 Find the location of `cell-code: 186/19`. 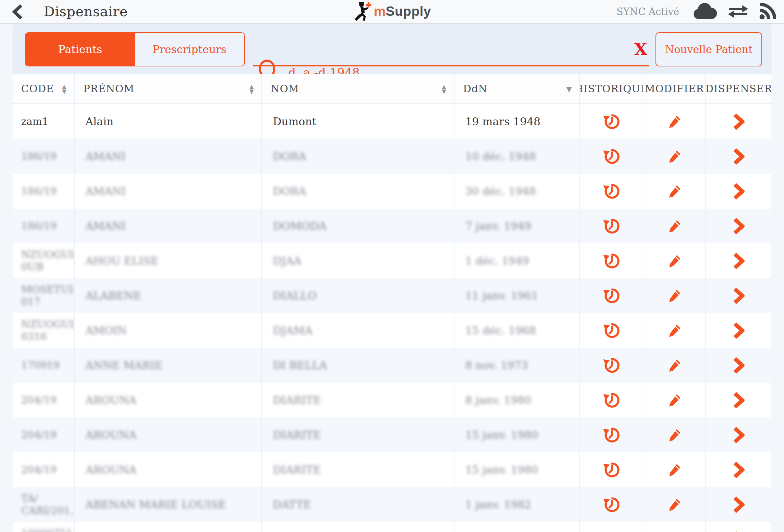

cell-code: 186/19 is located at coordinates (44, 191).